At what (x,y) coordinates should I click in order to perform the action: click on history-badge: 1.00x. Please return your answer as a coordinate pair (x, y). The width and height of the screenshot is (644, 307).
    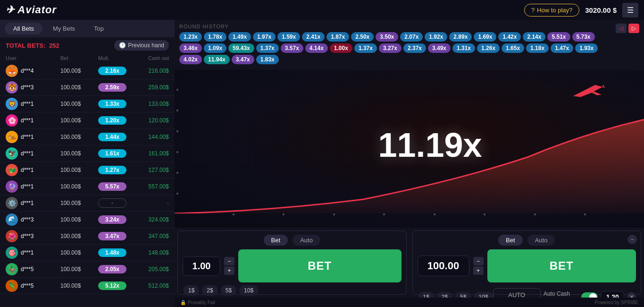
    Looking at the image, I should click on (341, 48).